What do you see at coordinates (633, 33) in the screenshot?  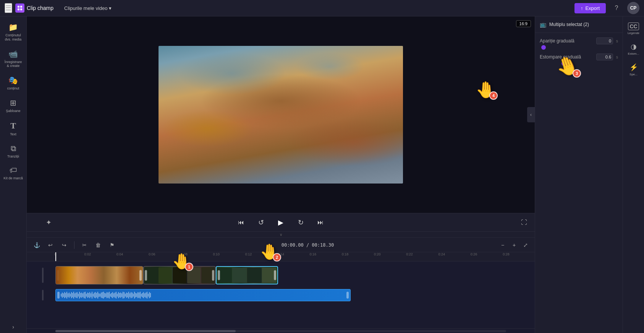 I see `captions-label: Legende` at bounding box center [633, 33].